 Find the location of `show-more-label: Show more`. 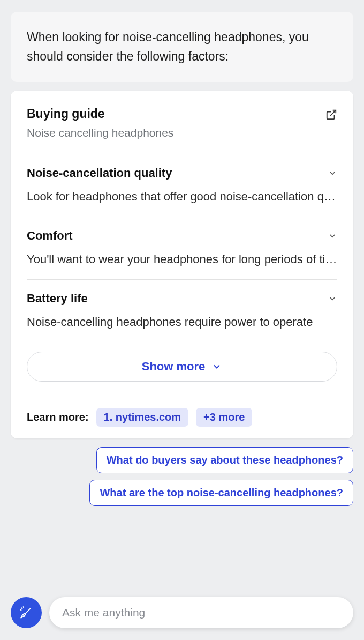

show-more-label: Show more is located at coordinates (173, 367).